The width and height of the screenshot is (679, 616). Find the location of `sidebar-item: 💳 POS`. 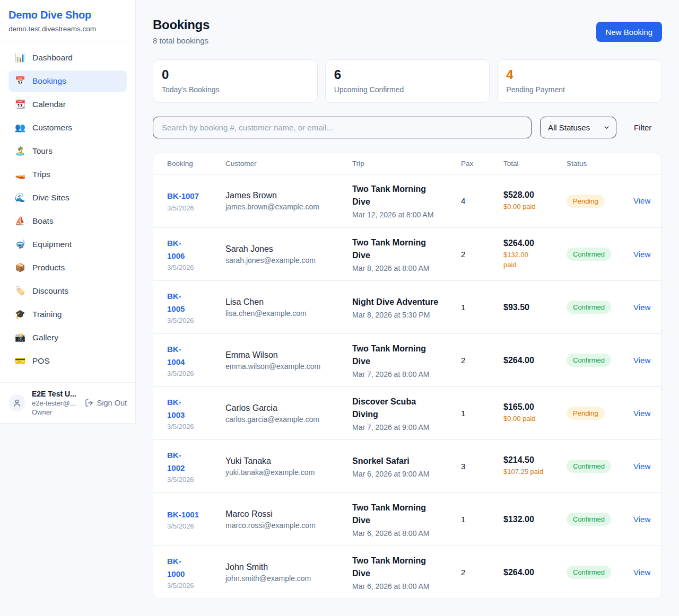

sidebar-item: 💳 POS is located at coordinates (68, 361).